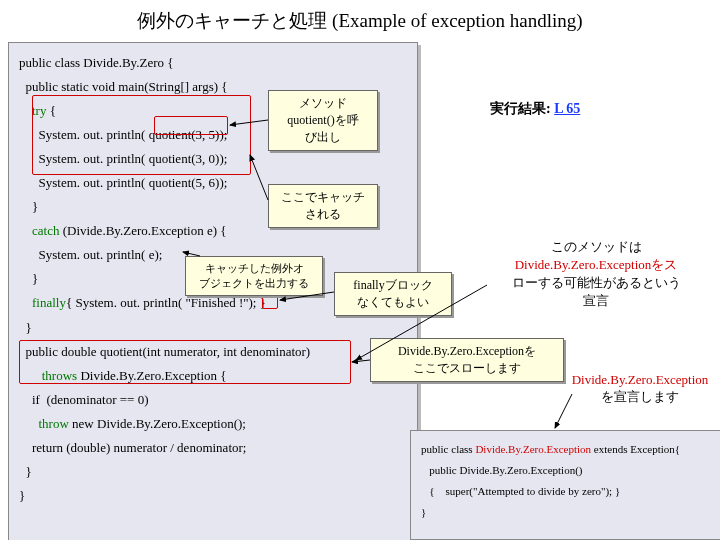 Image resolution: width=720 pixels, height=540 pixels. I want to click on code-text: extends Exception{, so click(636, 449).